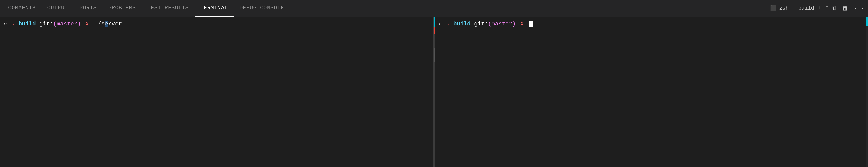 The height and width of the screenshot is (167, 868). I want to click on trash-terminal-button: 🗑, so click(845, 8).